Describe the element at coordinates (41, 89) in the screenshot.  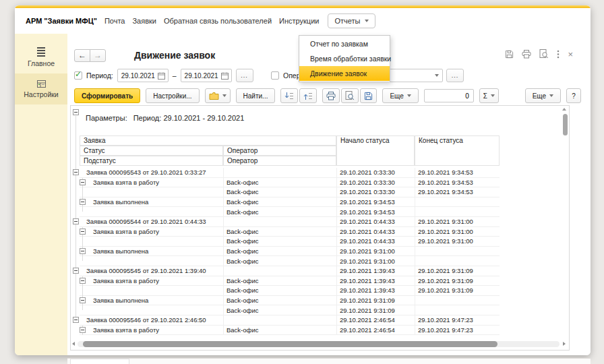
I see `sidebar-item-nastroyki: Настройки` at that location.